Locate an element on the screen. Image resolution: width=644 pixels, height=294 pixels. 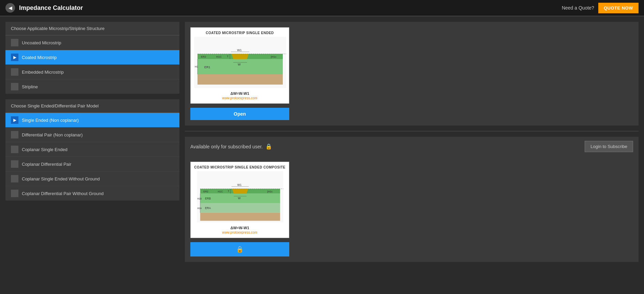
svg-text: ERB is located at coordinates (208, 199).